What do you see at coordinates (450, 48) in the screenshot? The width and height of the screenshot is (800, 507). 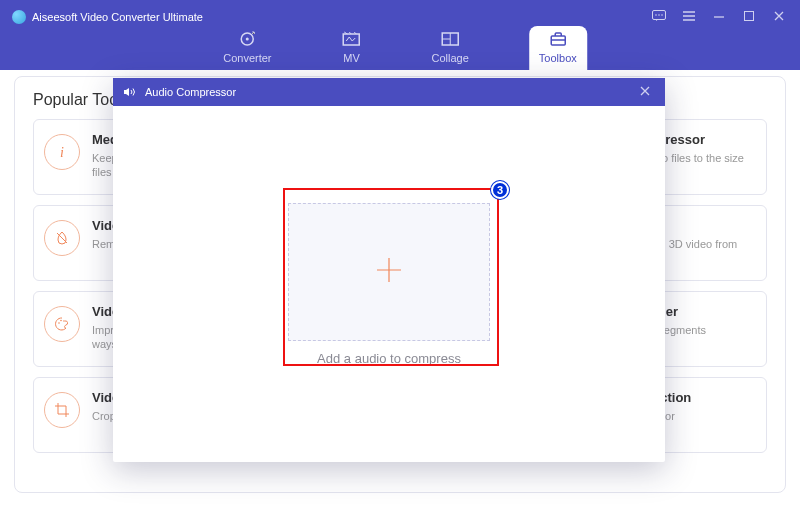 I see `tab-collage: Collage` at bounding box center [450, 48].